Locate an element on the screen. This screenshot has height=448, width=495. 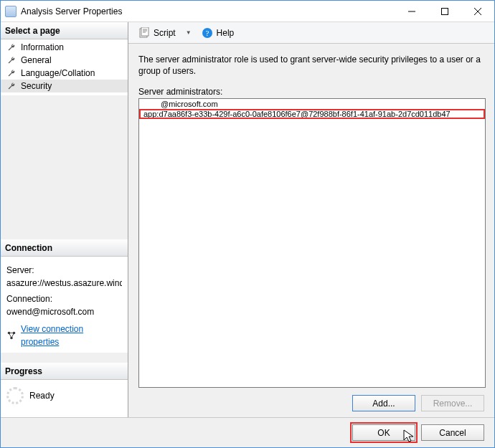
help-button: ? Help is located at coordinates (218, 33).